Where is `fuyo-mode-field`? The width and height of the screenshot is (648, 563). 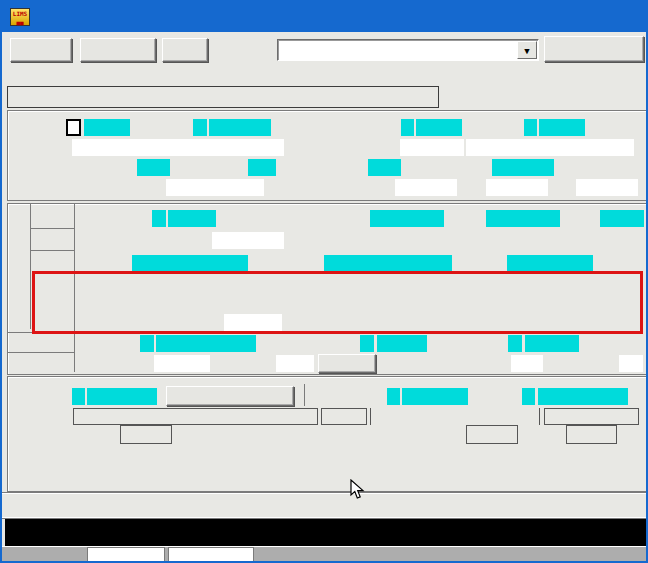 fuyo-mode-field is located at coordinates (78, 396).